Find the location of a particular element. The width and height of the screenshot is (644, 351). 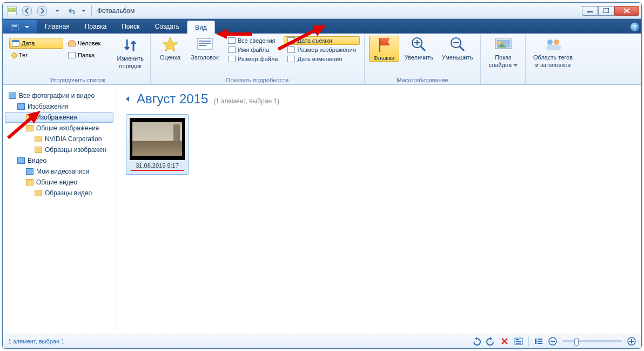

annotation-underline is located at coordinates (157, 170).